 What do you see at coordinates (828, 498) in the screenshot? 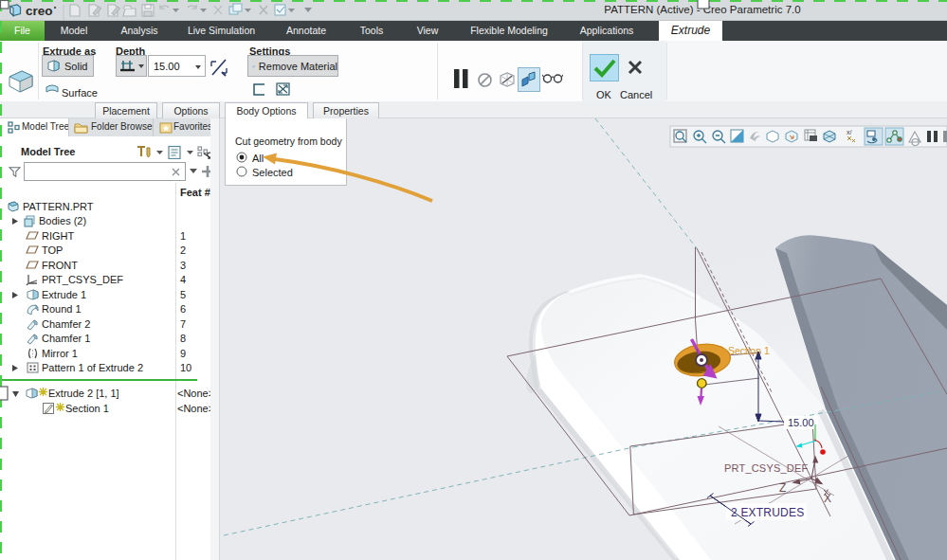
I see `svg-text: X` at bounding box center [828, 498].